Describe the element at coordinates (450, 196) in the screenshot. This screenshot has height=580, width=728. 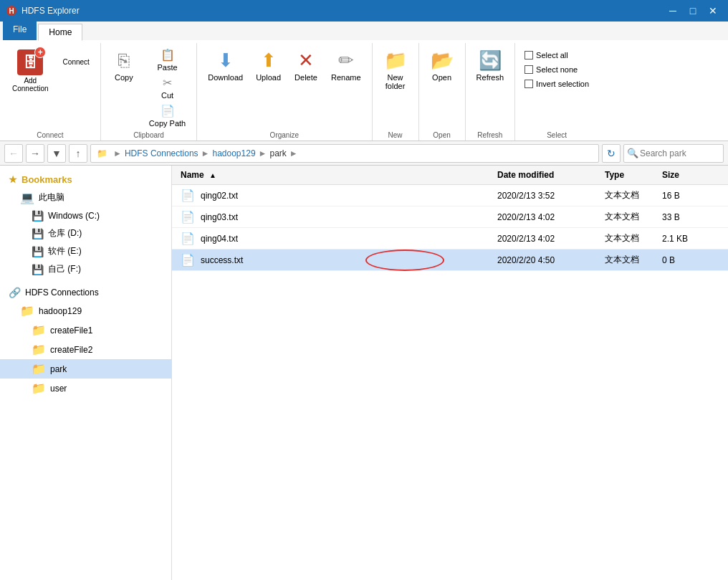
I see `table-row: 📄 qing02.txt 2020/2/13 3:52 文本文档 16 B` at that location.